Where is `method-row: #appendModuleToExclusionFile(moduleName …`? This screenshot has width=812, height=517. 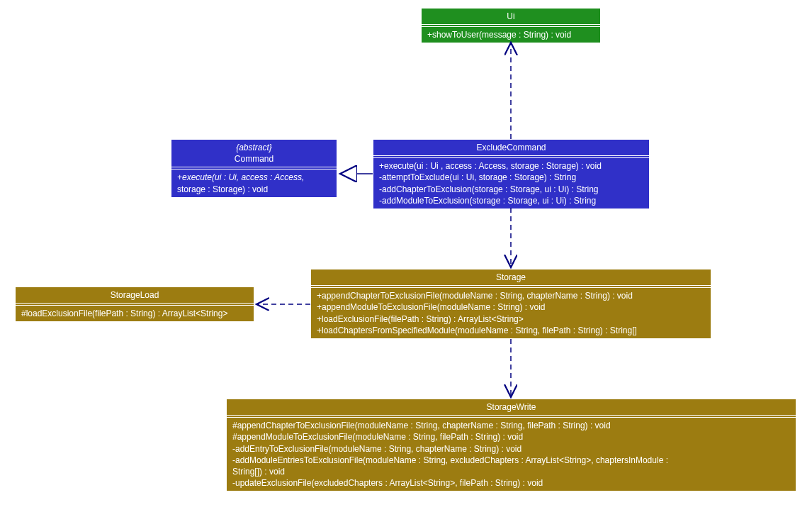
method-row: #appendModuleToExclusionFile(moduleName … is located at coordinates (512, 437).